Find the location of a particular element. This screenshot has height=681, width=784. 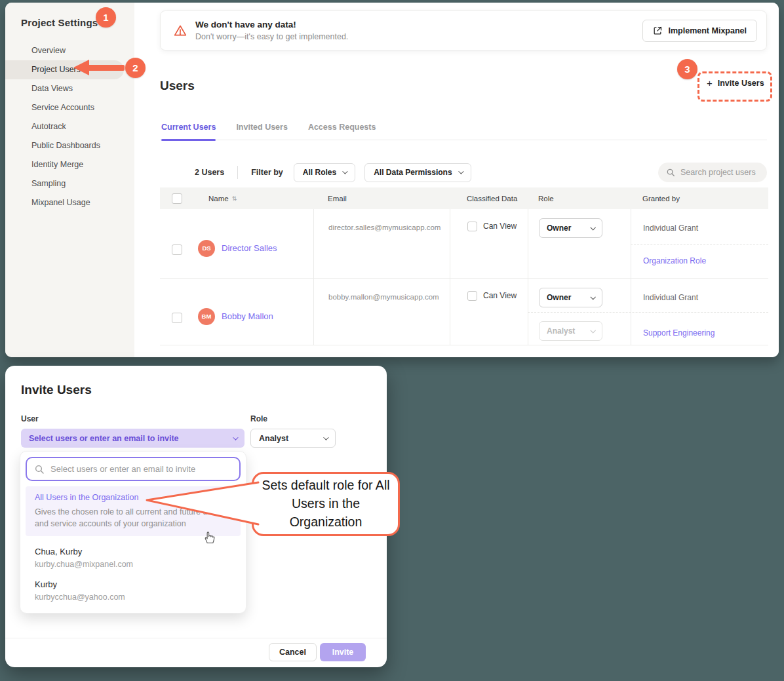

sidebar-item-service-accounts: Service Accounts is located at coordinates (69, 107).